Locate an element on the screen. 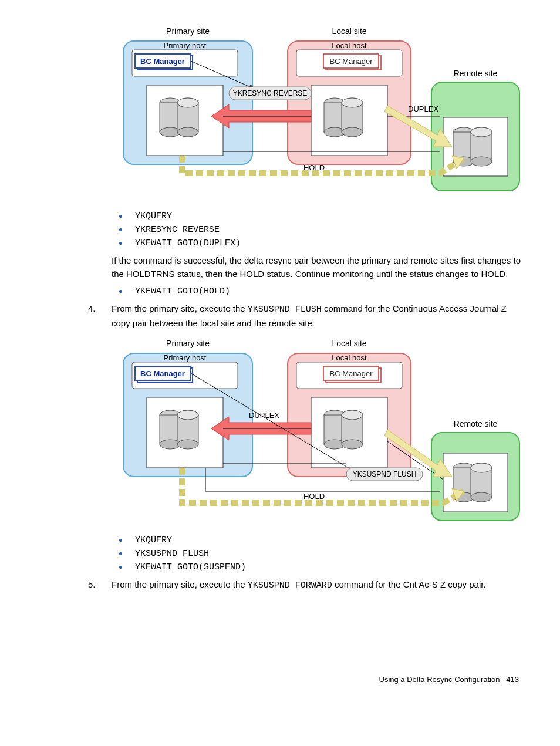  command-item: YKRESYNC REVERSE is located at coordinates (318, 230).